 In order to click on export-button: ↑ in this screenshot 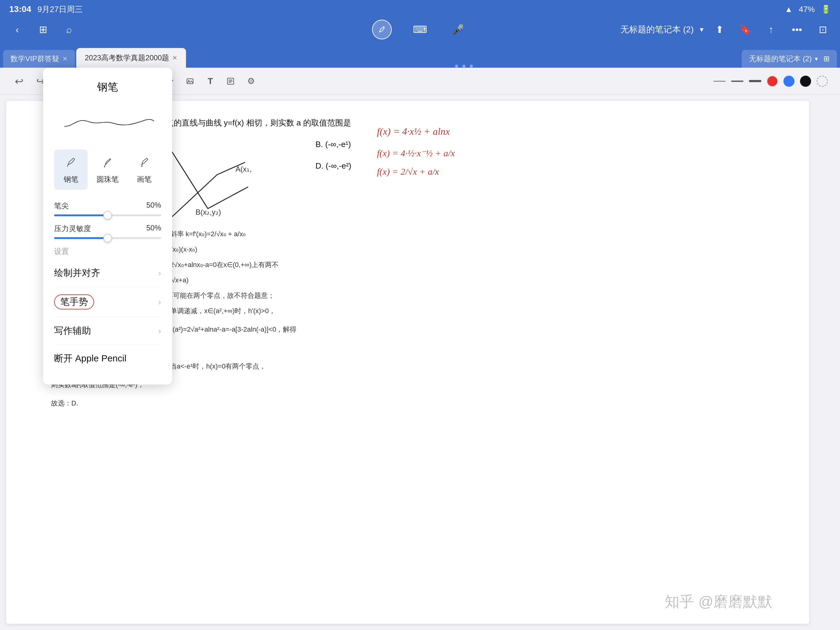, I will do `click(771, 30)`.